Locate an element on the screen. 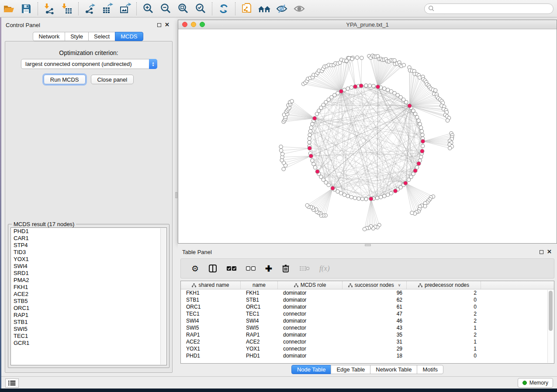 The width and height of the screenshot is (557, 392). table-row: RAP1RAP1dominator352 is located at coordinates (367, 335).